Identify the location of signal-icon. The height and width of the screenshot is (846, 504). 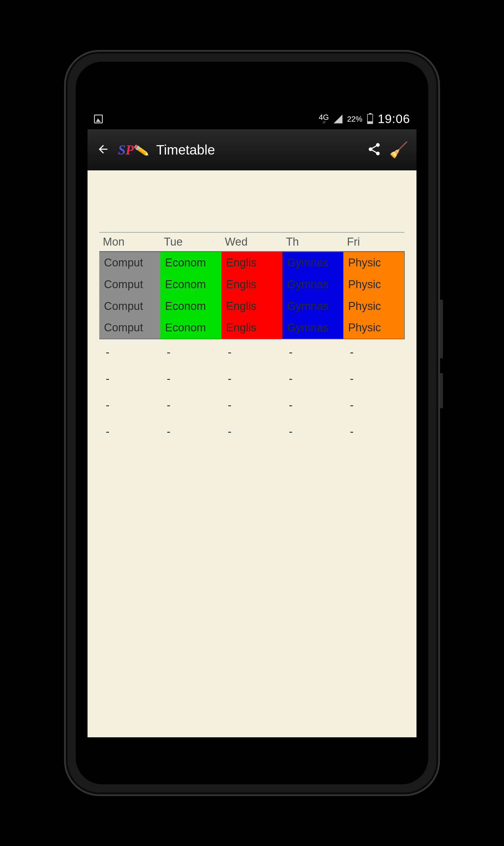
(338, 119).